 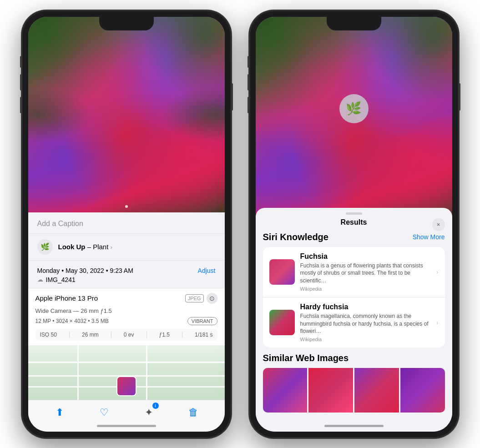 What do you see at coordinates (40, 279) in the screenshot?
I see `cloud-icon: ☁` at bounding box center [40, 279].